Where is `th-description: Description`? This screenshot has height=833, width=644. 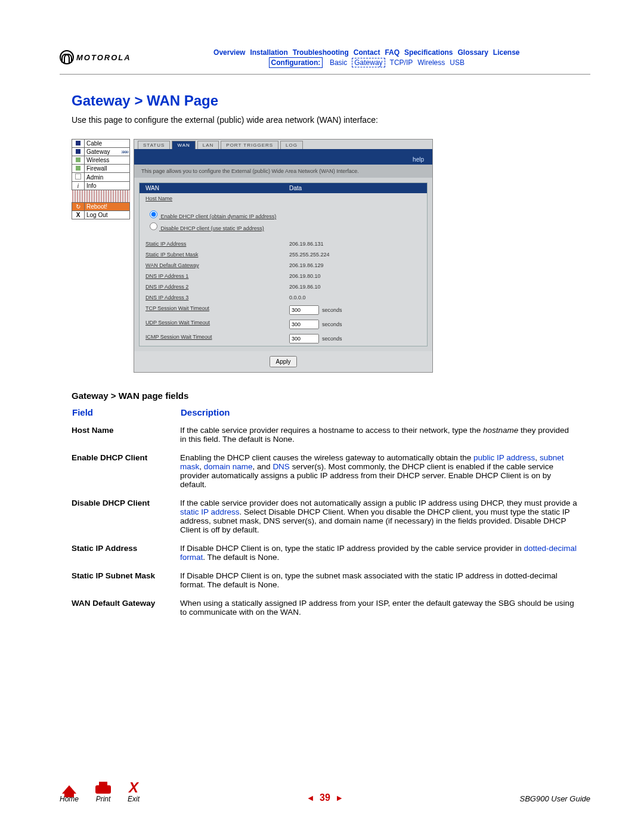 th-description: Description is located at coordinates (382, 414).